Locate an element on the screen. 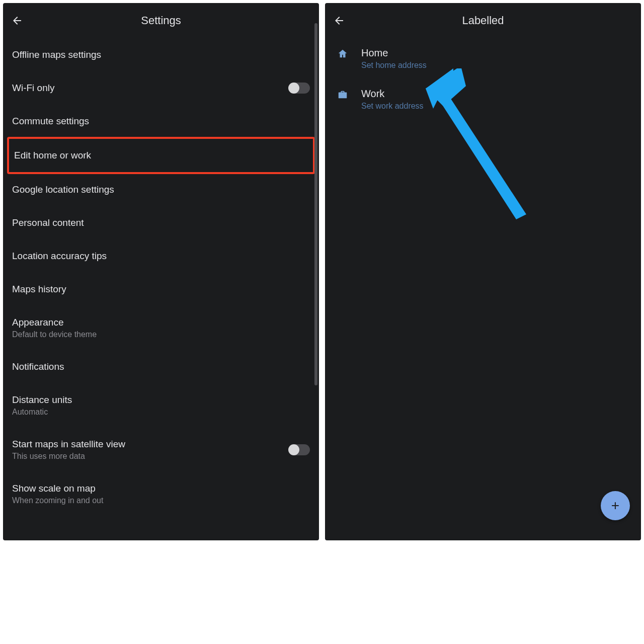  item-title: Start maps in satellite view is located at coordinates (68, 444).